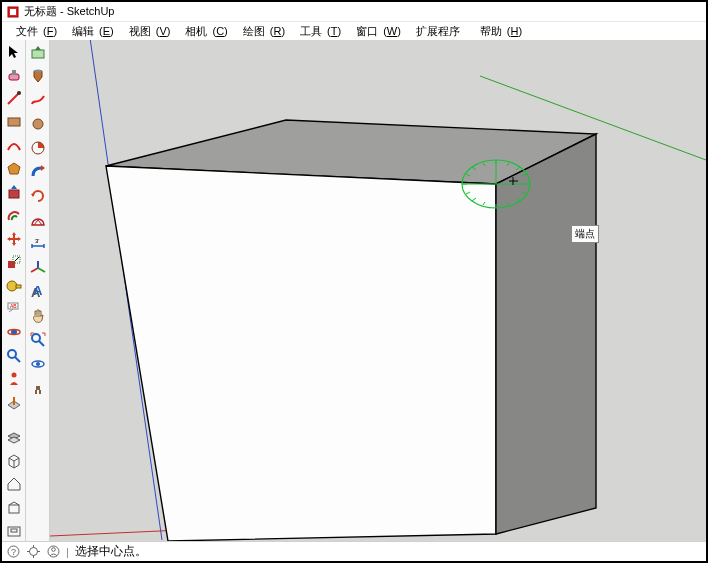  What do you see at coordinates (318, 32) in the screenshot?
I see `menu-tools: 工具(T)` at bounding box center [318, 32].